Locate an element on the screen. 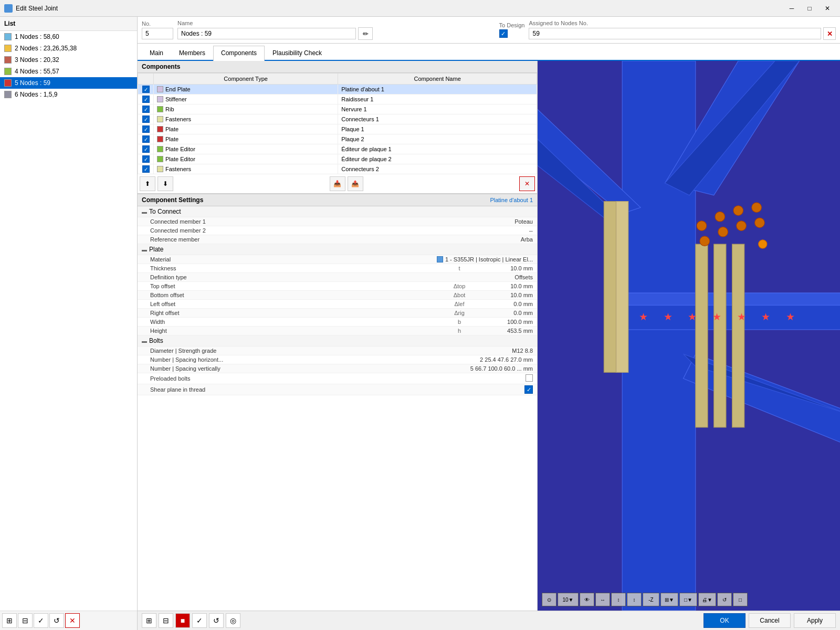 Image resolution: width=840 pixels, height=630 pixels. view-btn-scale: 10▼ is located at coordinates (568, 600).